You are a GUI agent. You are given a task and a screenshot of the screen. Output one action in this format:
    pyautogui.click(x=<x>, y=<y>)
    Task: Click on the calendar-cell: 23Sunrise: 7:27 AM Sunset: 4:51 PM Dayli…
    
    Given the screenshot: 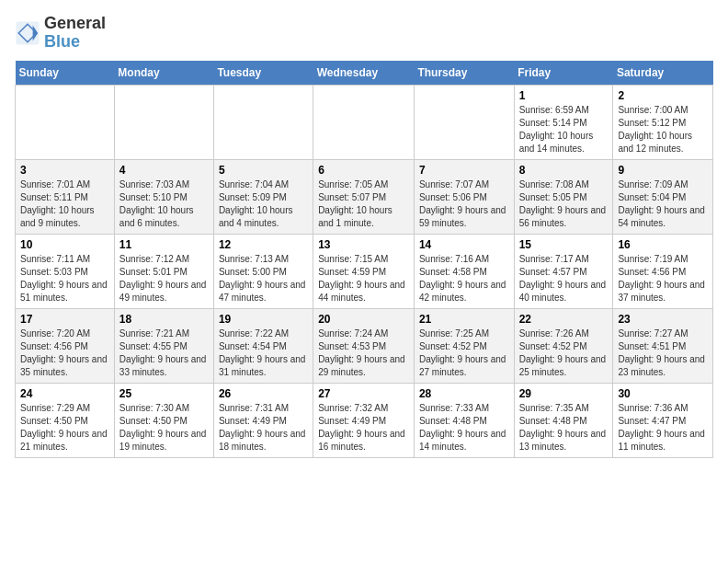 What is the action you would take?
    pyautogui.click(x=664, y=346)
    